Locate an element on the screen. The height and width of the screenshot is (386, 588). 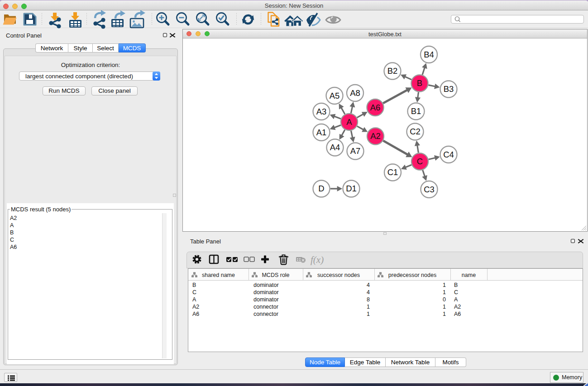
svg-text: A5 is located at coordinates (335, 96).